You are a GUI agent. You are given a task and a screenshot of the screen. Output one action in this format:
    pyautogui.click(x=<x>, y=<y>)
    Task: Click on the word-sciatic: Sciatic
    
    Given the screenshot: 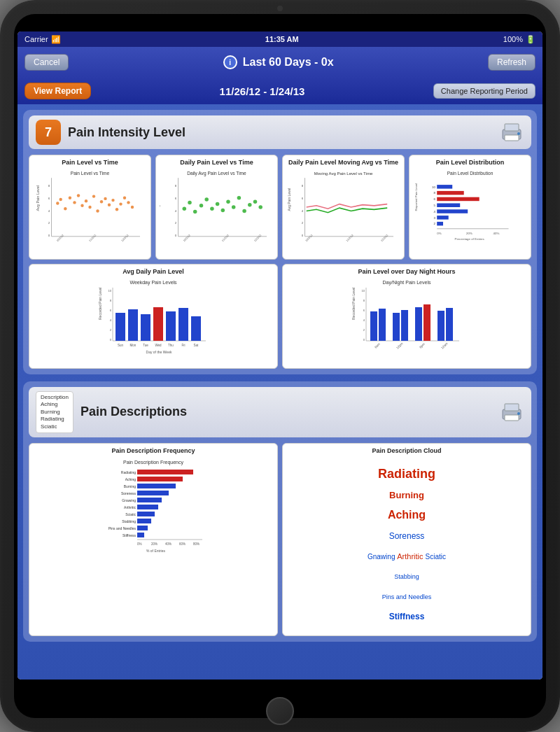 What is the action you would take?
    pyautogui.click(x=435, y=557)
    